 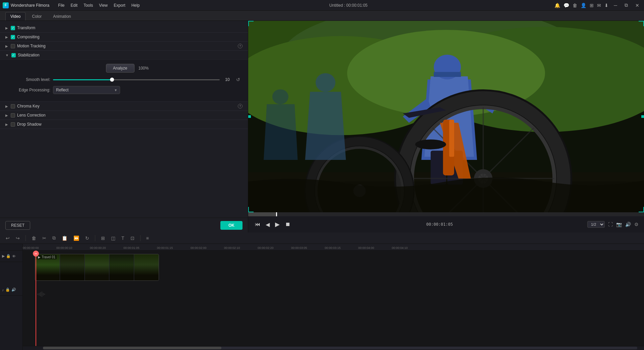 What do you see at coordinates (227, 80) in the screenshot?
I see `smooth-level-value: 10` at bounding box center [227, 80].